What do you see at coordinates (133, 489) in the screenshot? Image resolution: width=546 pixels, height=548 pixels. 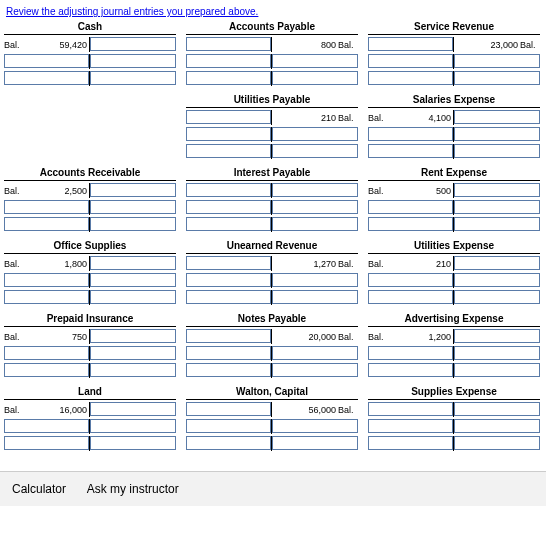 I see `ask-instructor-button: Ask my instructor` at bounding box center [133, 489].